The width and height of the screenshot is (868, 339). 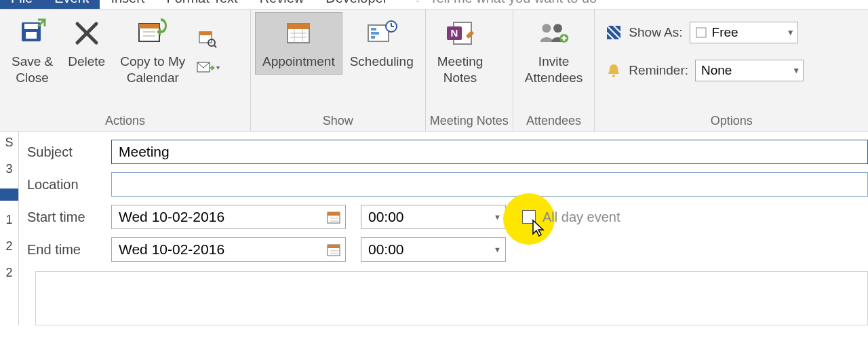 What do you see at coordinates (433, 217) in the screenshot?
I see `start-time-picker: 00:00 ▼` at bounding box center [433, 217].